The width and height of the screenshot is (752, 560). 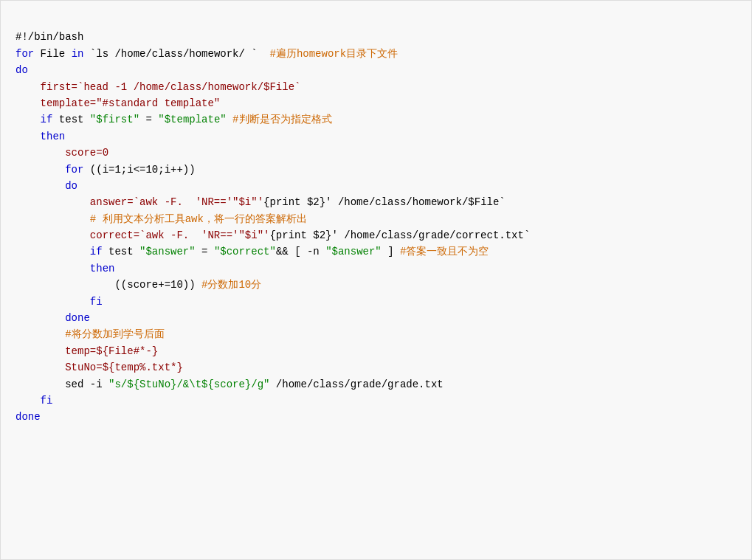 What do you see at coordinates (87, 153) in the screenshot?
I see `score-assign: score=0` at bounding box center [87, 153].